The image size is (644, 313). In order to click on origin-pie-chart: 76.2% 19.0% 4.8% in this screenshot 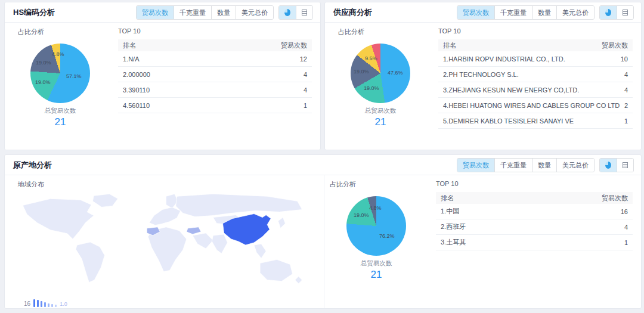, I will do `click(376, 226)`.